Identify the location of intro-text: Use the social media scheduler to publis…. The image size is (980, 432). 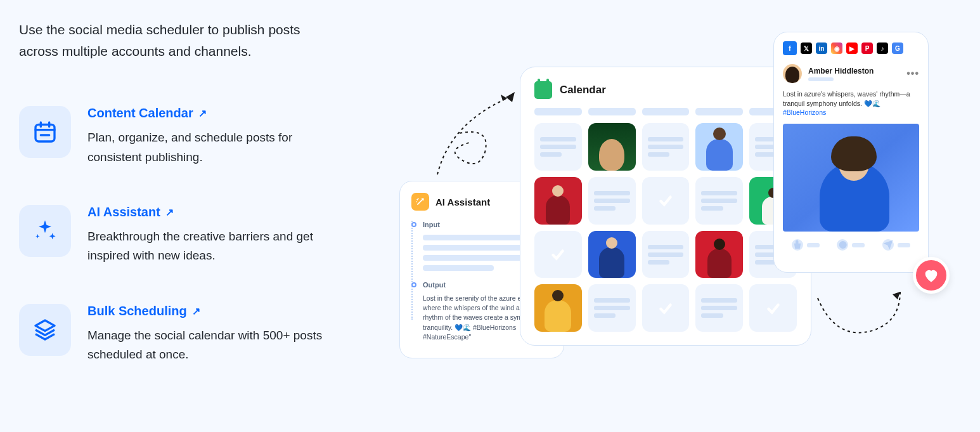
(177, 41).